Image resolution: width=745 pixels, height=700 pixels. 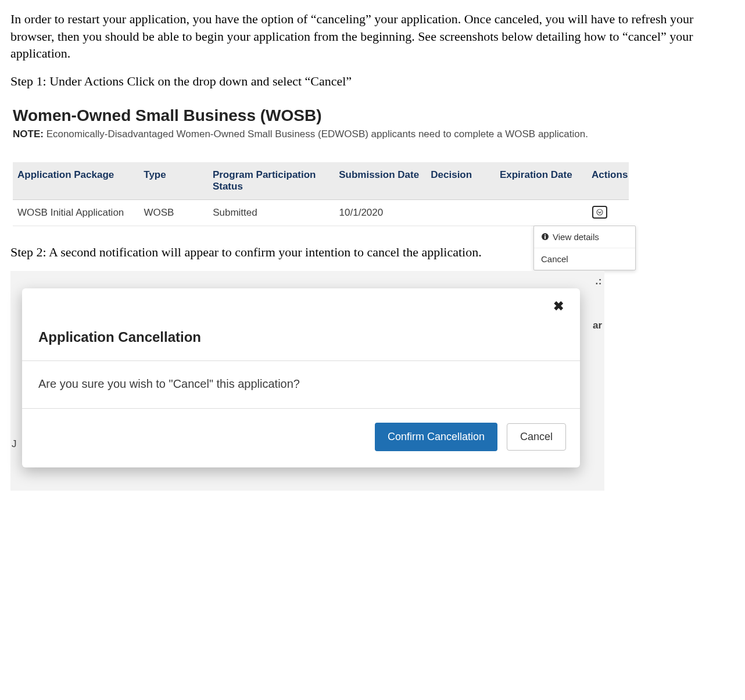 What do you see at coordinates (576, 237) in the screenshot?
I see `dropdown-item-label: View details` at bounding box center [576, 237].